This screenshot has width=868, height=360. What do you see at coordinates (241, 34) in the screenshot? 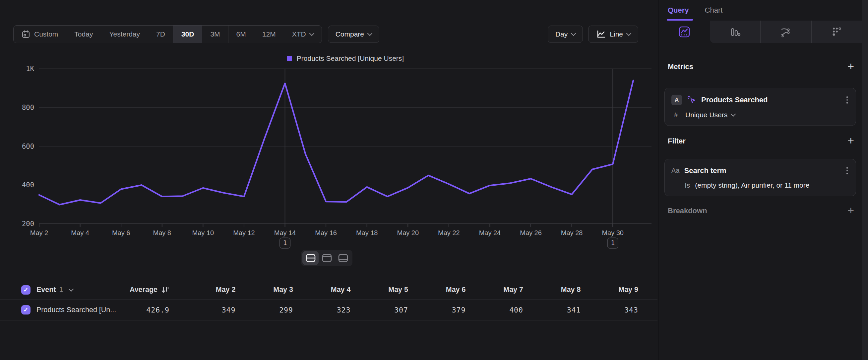
I see `date-range-6m: 6M` at bounding box center [241, 34].